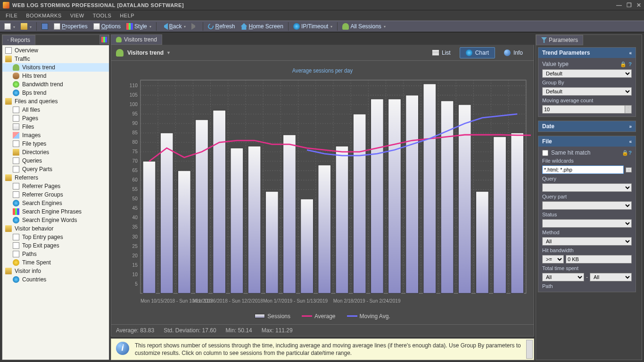  I want to click on parameters-tab: Parameters, so click(560, 40).